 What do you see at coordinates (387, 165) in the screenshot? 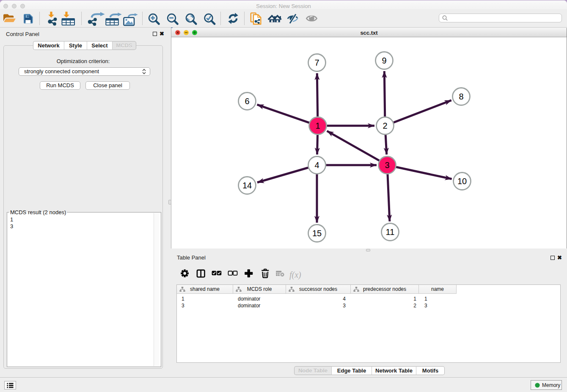
I see `svg-text: 3` at bounding box center [387, 165].